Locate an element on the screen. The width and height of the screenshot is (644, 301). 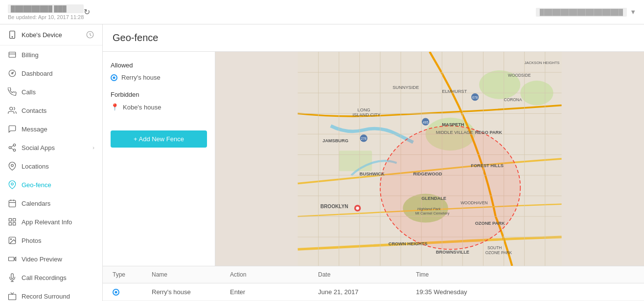
social-apps-chevron-icon: › is located at coordinates (93, 148).